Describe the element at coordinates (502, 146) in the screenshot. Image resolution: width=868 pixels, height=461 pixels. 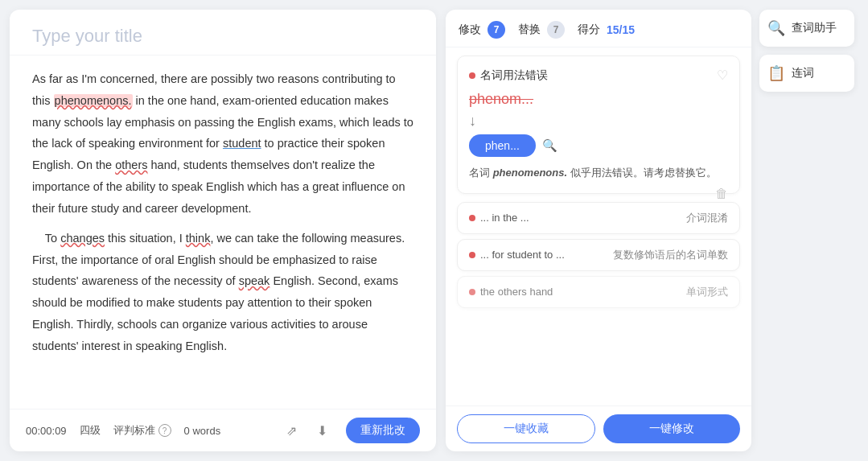
I see `correction-button: phen...` at that location.